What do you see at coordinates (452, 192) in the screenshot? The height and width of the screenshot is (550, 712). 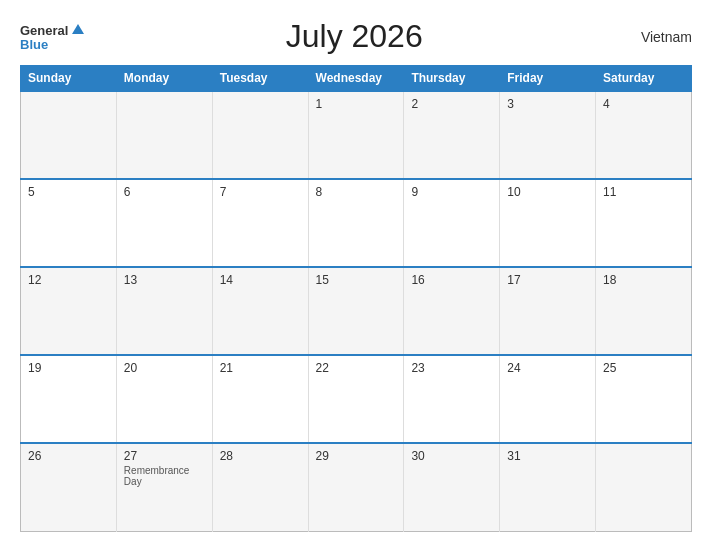 I see `day-number: 9` at bounding box center [452, 192].